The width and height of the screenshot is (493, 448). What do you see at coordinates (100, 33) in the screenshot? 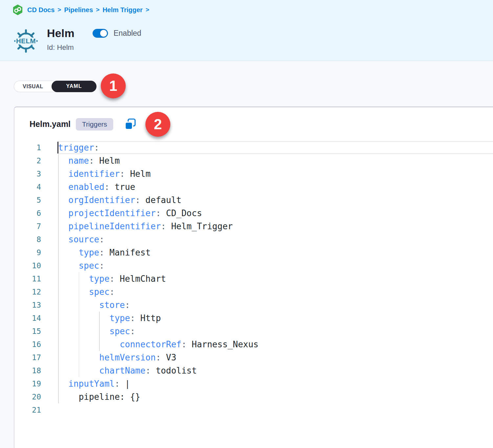
I see `enabled-toggle` at bounding box center [100, 33].